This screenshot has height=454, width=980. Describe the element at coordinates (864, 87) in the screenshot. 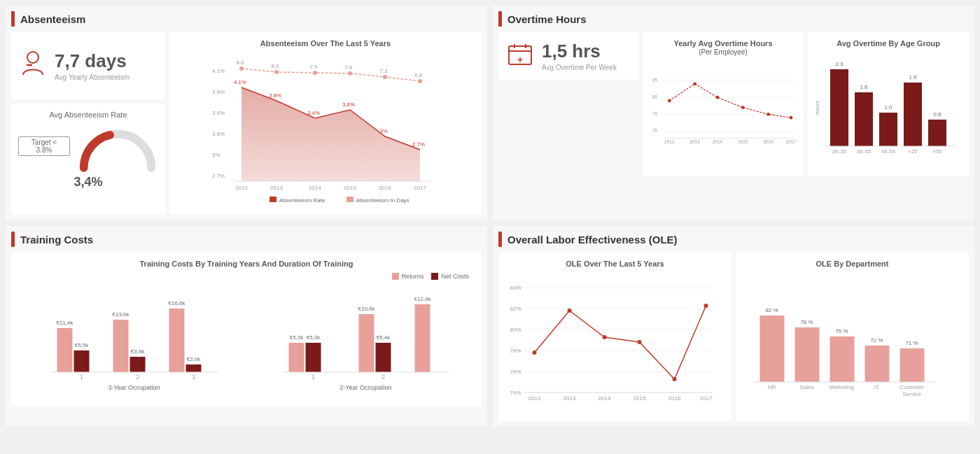

I see `svg-text: 1.6` at that location.